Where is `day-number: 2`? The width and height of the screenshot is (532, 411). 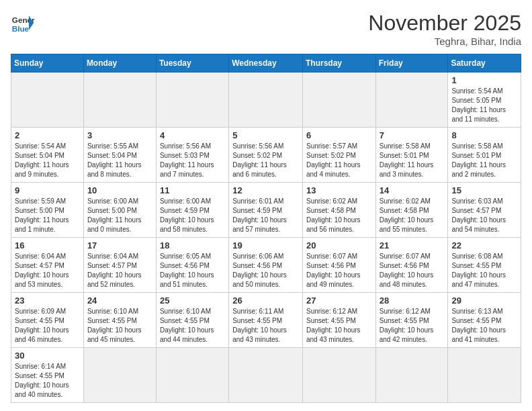 day-number: 2 is located at coordinates (47, 136).